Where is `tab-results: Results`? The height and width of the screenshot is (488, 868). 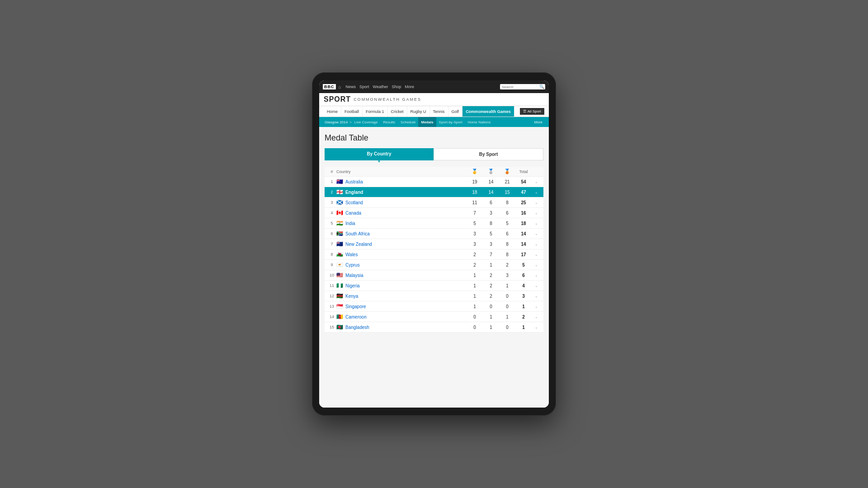
tab-results: Results is located at coordinates (389, 122).